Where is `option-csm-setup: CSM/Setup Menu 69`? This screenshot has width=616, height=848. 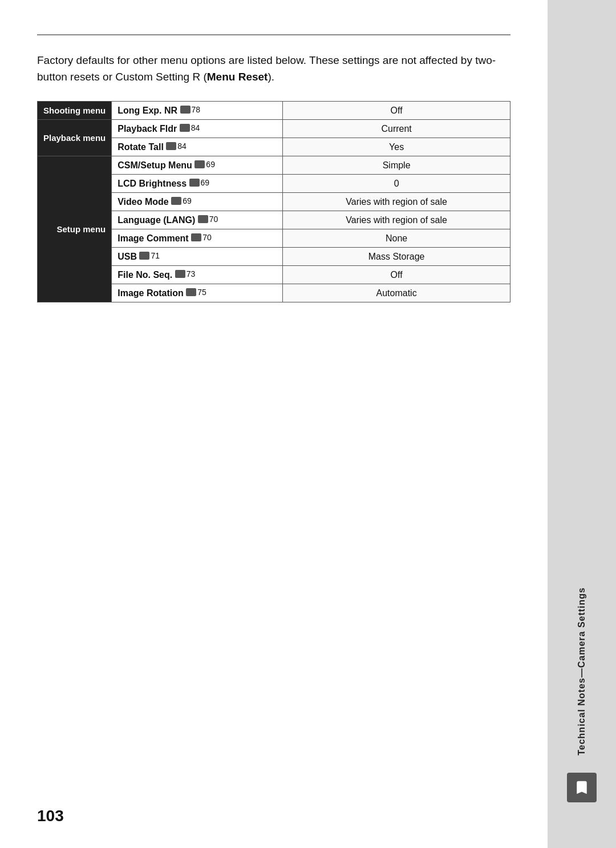
option-csm-setup: CSM/Setup Menu 69 is located at coordinates (197, 165).